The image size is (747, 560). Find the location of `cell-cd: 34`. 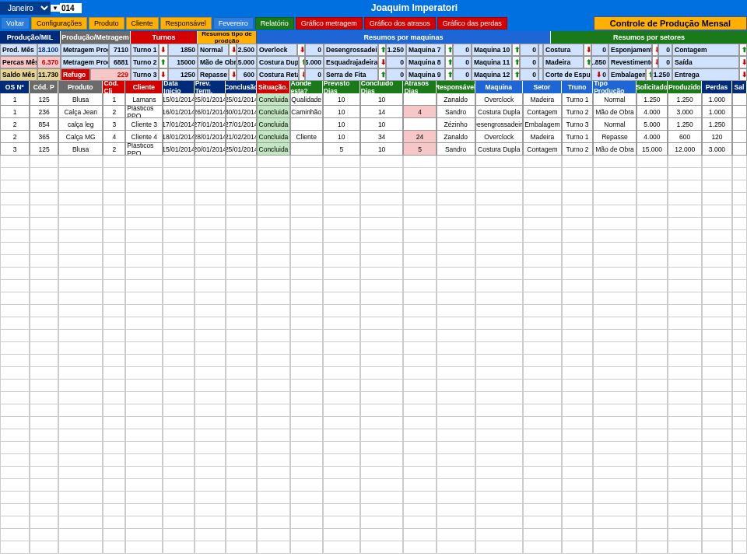

cell-cd: 34 is located at coordinates (382, 137).